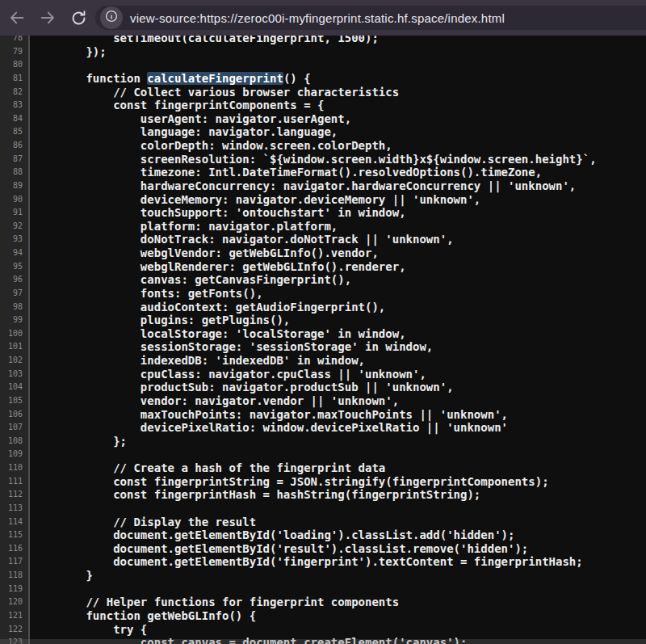 The height and width of the screenshot is (644, 646). I want to click on line-number: 104, so click(15, 388).